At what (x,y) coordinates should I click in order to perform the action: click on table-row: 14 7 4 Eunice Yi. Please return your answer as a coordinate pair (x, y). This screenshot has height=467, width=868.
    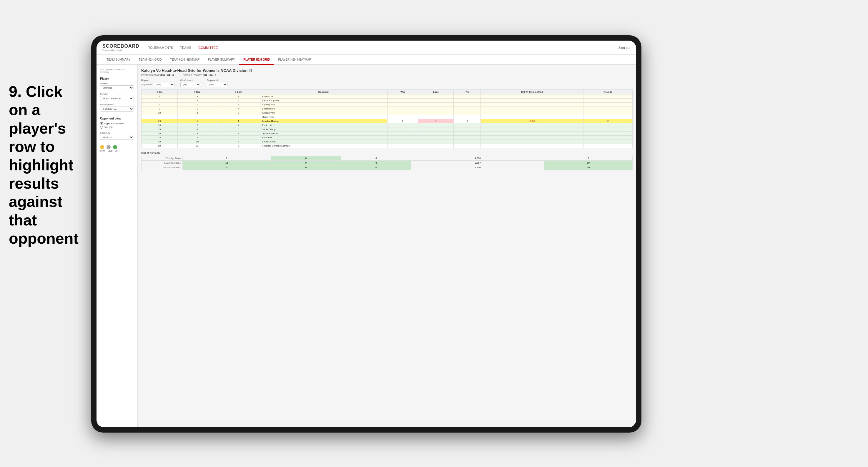
    Looking at the image, I should click on (387, 125).